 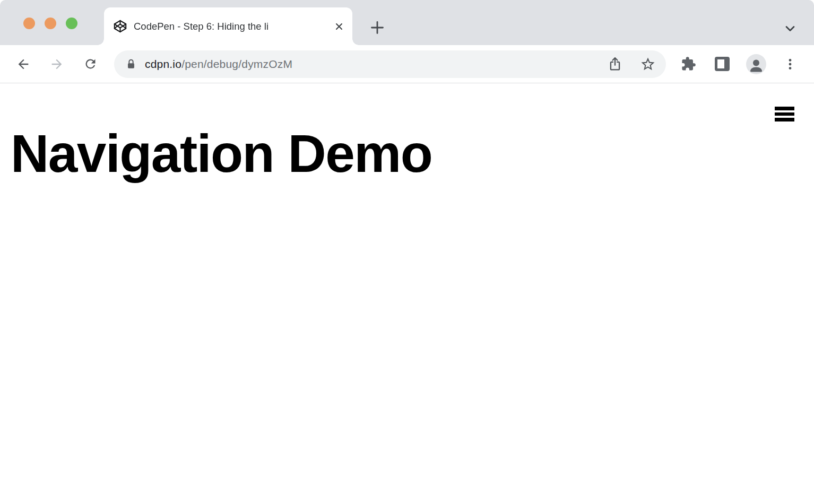 What do you see at coordinates (57, 64) in the screenshot?
I see `arrow-right-icon` at bounding box center [57, 64].